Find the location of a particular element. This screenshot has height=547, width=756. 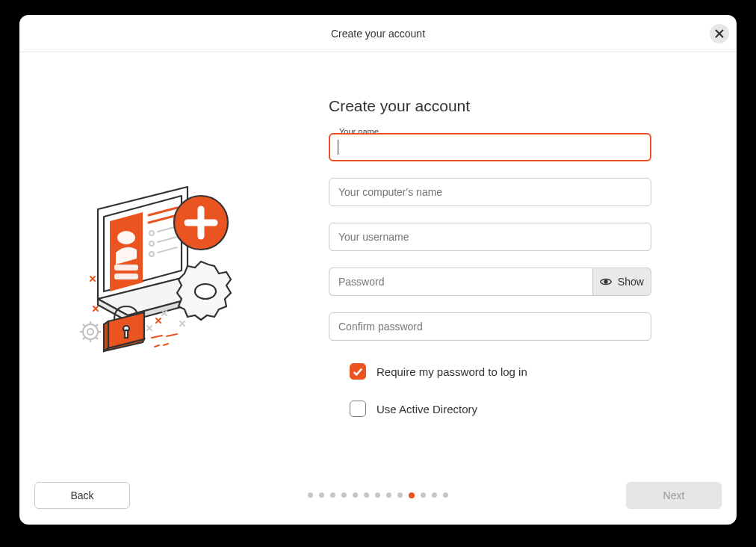

require-password-label: Require my password to log in is located at coordinates (452, 372).